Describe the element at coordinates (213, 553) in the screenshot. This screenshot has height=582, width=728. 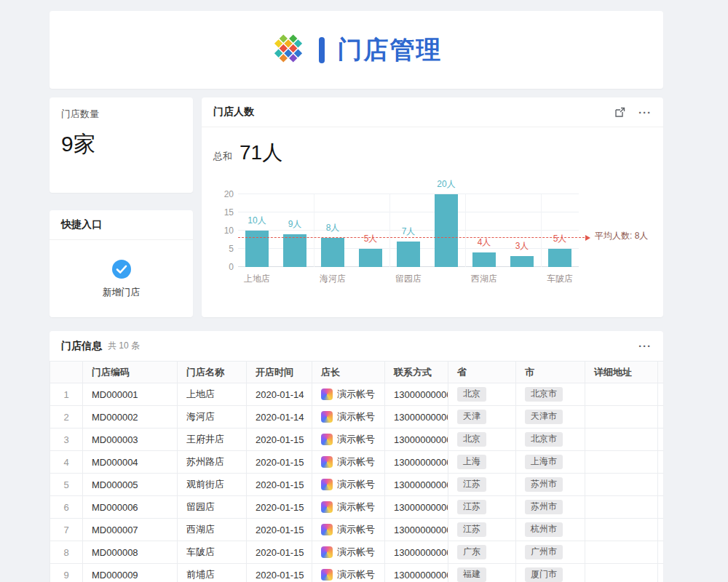
I see `store-name-cell: 车陂店` at that location.